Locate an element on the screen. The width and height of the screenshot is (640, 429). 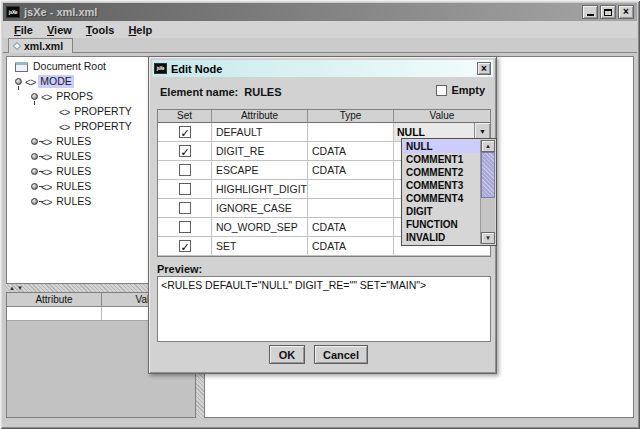
tree-label: PROPERTY is located at coordinates (103, 126).